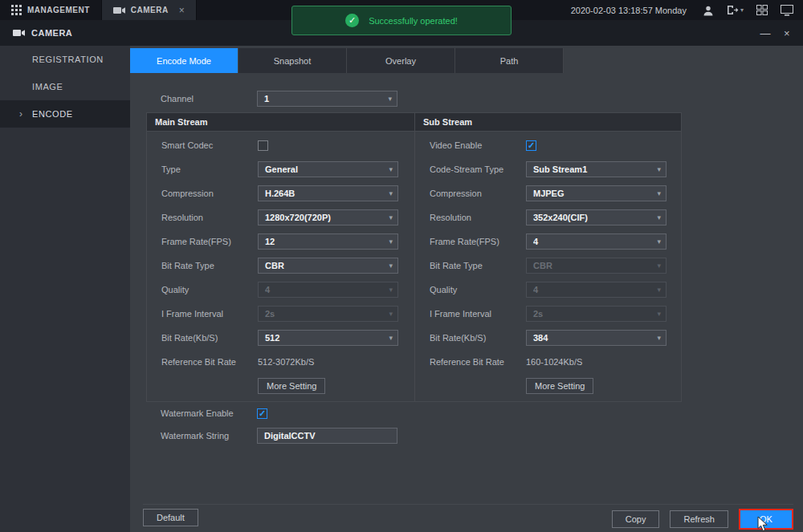 The image size is (803, 532). What do you see at coordinates (281, 338) in the screenshot?
I see `field-row: Bit Rate(Kb/S) 512▾` at bounding box center [281, 338].